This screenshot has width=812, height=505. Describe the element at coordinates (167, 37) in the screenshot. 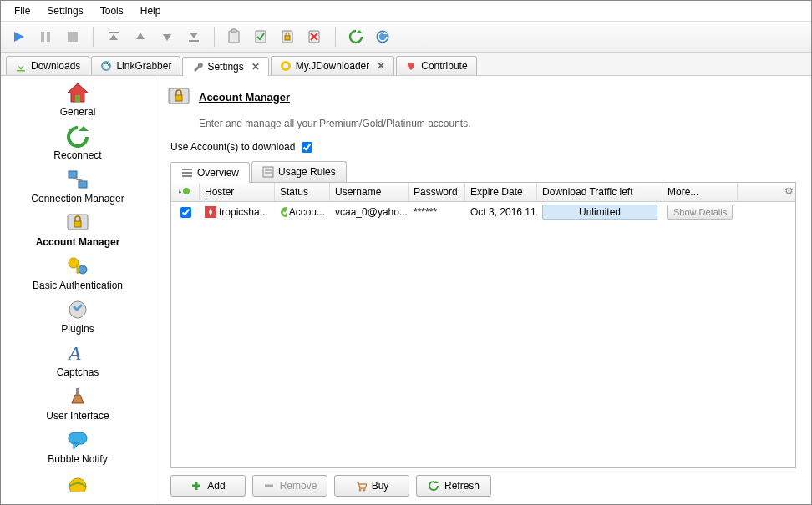

I see `move-down-icon` at that location.